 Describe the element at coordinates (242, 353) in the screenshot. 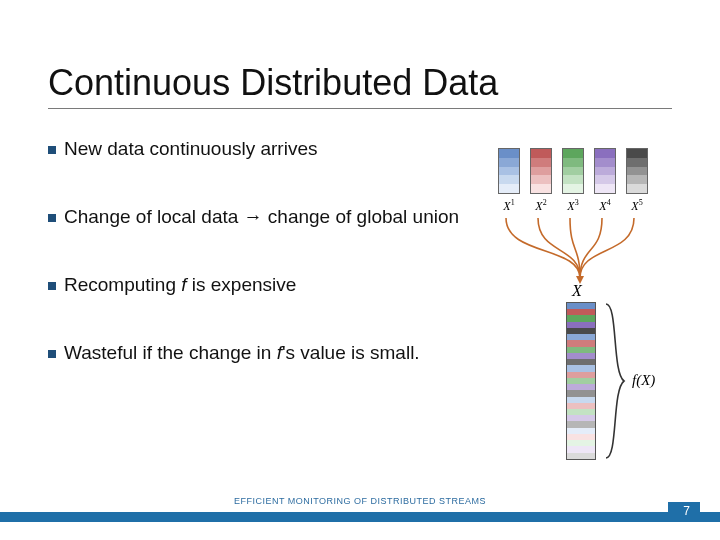

I see `bullet-text: Wasteful if the change in f's value is s…` at that location.